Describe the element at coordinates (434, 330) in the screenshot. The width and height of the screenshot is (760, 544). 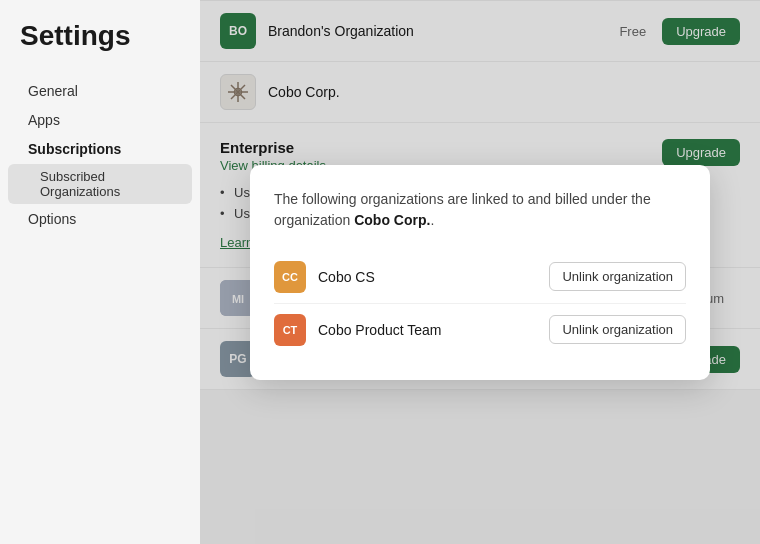
I see `linked-org-name-coboproduct: Cobo Product Team` at that location.